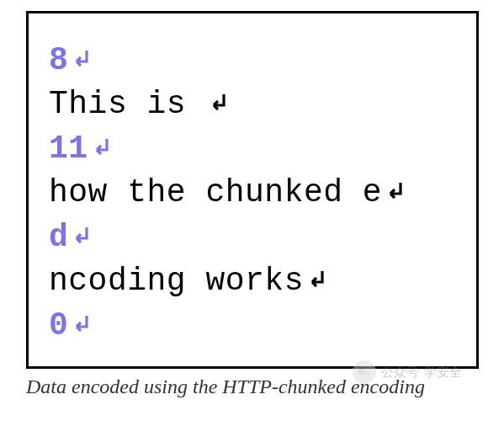 This screenshot has height=421, width=504. Describe the element at coordinates (215, 192) in the screenshot. I see `code-line: how the chunked e` at that location.